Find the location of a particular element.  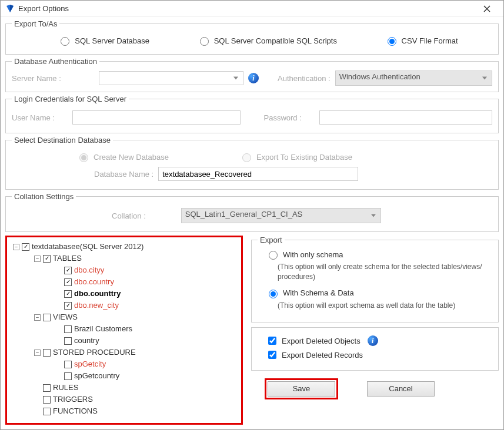

tree-item: dbo.cityy is located at coordinates (89, 270).